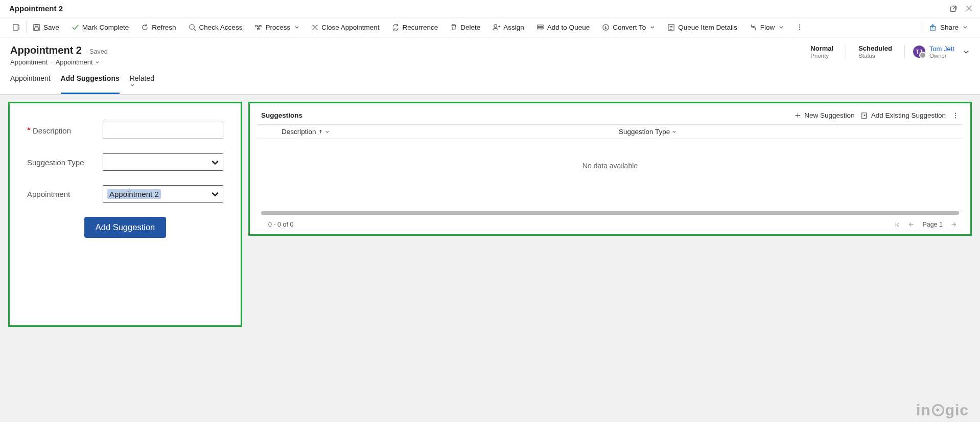  What do you see at coordinates (955, 116) in the screenshot?
I see `more-vertical-icon` at bounding box center [955, 116].